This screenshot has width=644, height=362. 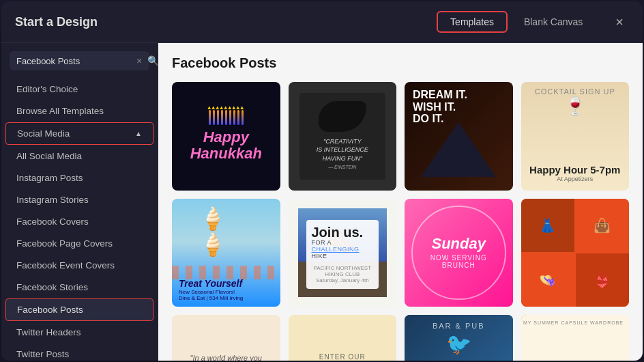 What do you see at coordinates (74, 61) in the screenshot?
I see `search-input` at bounding box center [74, 61].